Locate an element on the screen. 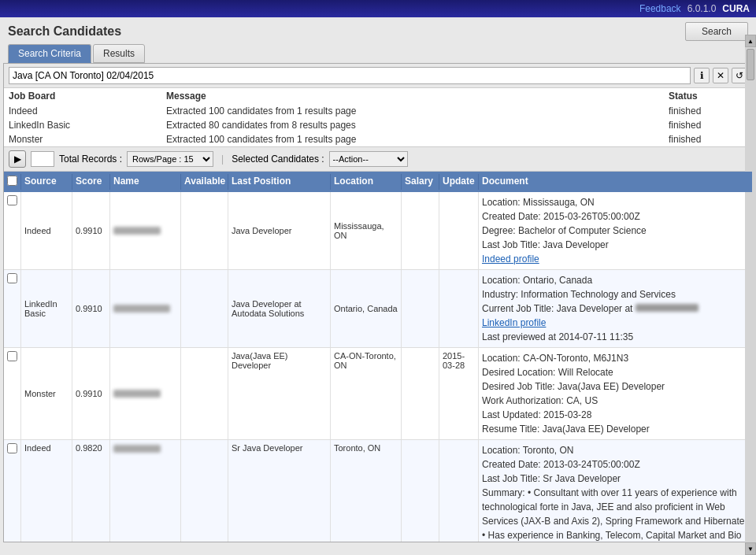  row-score: 0.9820 is located at coordinates (91, 491).